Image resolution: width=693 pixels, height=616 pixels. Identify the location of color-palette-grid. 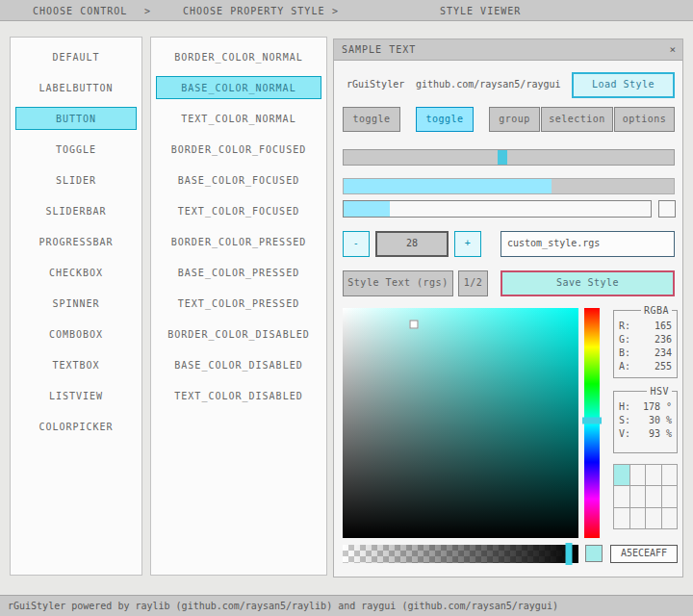
(645, 497).